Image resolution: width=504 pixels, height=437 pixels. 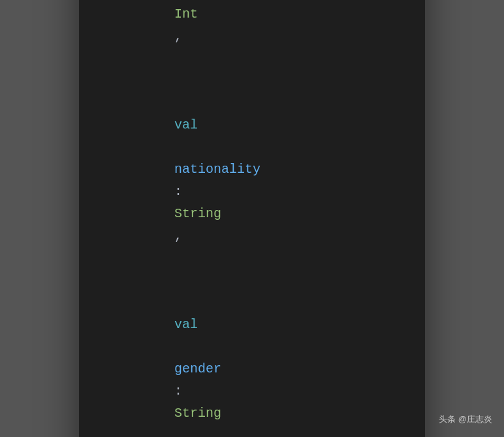 I want to click on val-keyword-3: val, so click(x=186, y=125).